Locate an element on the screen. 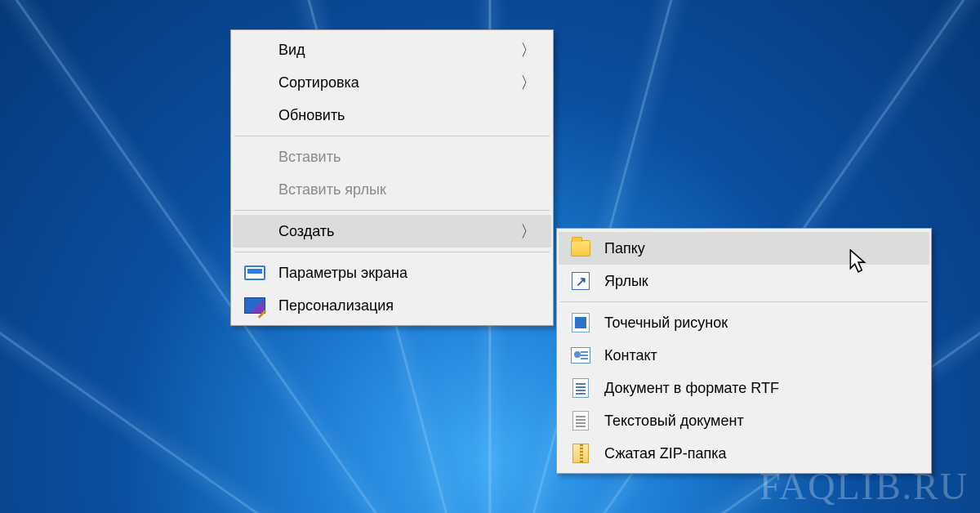 This screenshot has width=980, height=513. menu-item-label: Сжатая ZIP-папка is located at coordinates (760, 454).